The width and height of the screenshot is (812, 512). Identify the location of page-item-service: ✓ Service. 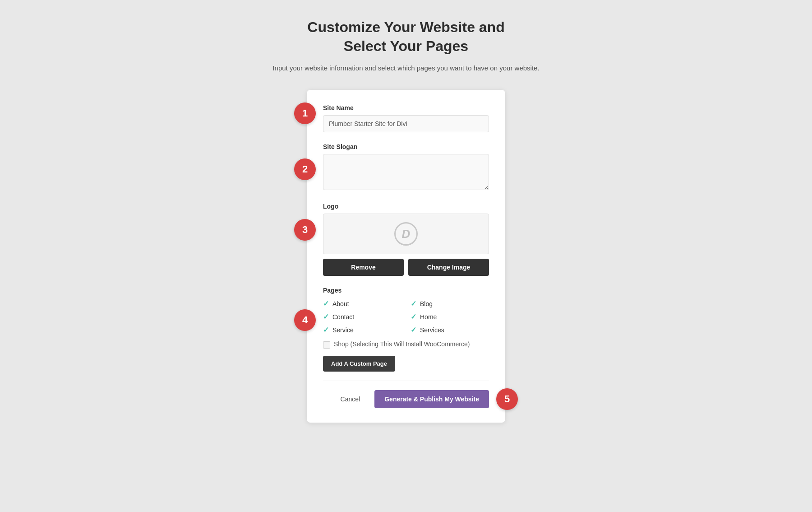
(362, 330).